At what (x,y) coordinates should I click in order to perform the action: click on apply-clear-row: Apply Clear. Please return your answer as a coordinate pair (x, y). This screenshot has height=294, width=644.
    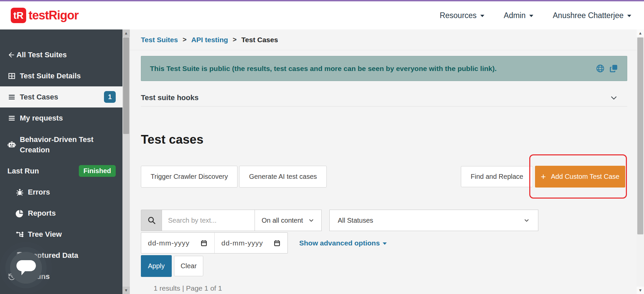
    Looking at the image, I should click on (384, 266).